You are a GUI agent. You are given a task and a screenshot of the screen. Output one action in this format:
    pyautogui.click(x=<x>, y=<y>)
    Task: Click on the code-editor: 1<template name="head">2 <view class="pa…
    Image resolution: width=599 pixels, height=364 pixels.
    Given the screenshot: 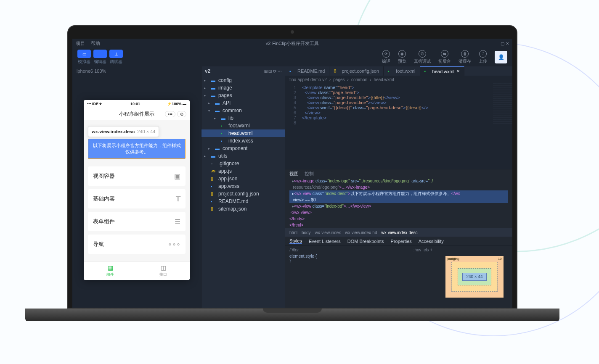 What is the action you would take?
    pyautogui.click(x=399, y=126)
    